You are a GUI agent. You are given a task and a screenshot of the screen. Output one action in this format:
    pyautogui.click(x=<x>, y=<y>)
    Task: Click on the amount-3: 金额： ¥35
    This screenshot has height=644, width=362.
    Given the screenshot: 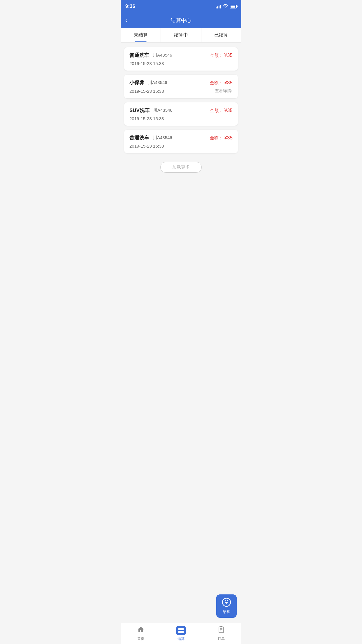 What is the action you would take?
    pyautogui.click(x=221, y=111)
    